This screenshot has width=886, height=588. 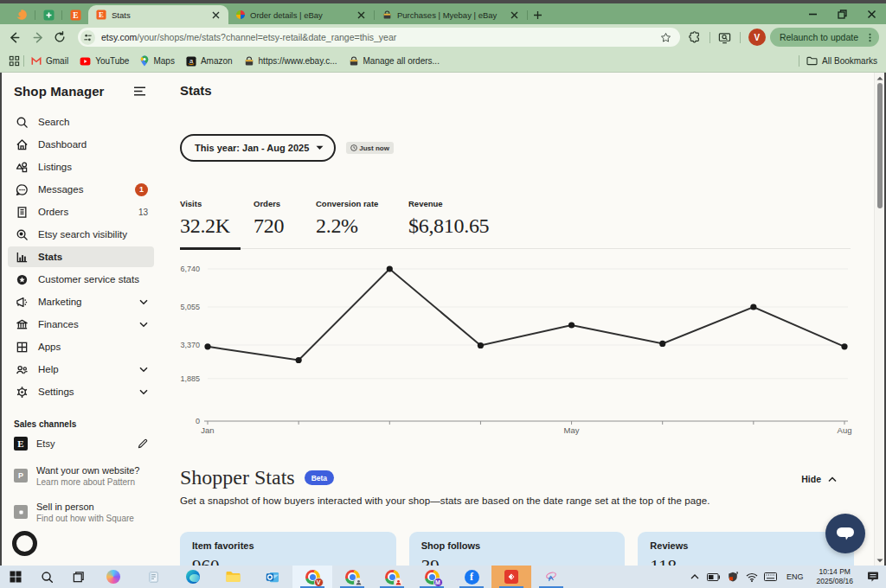 I want to click on shop-manager-sidebar: Shop Manager Search Dashboard Listings, so click(x=81, y=319).